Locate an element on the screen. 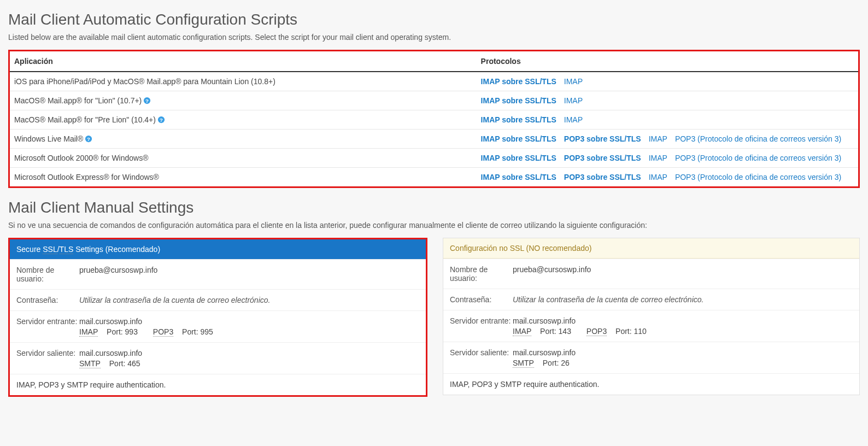 This screenshot has height=446, width=868. app-cell: Microsoft Outlook Express® for Windows® is located at coordinates (243, 177).